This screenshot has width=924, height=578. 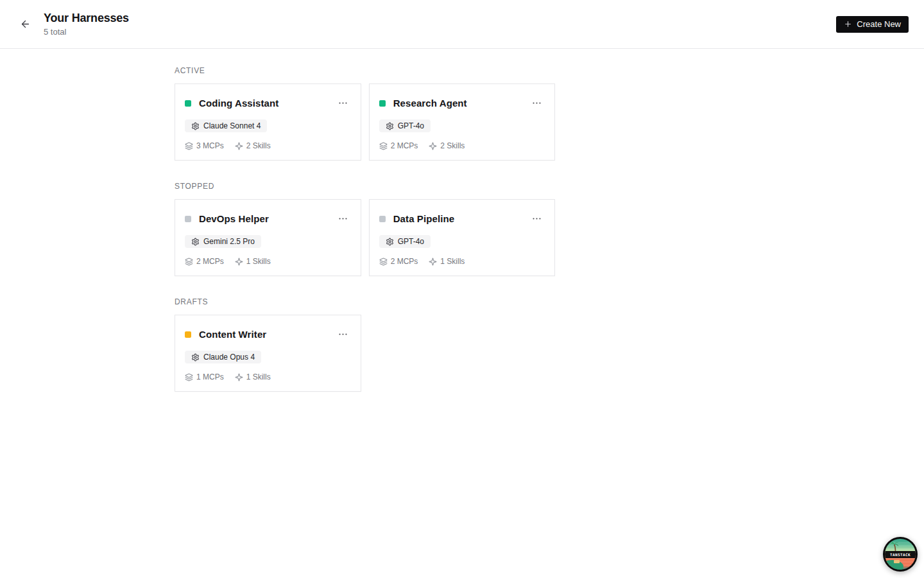 What do you see at coordinates (232, 126) in the screenshot?
I see `model-name: Claude Sonnet 4` at bounding box center [232, 126].